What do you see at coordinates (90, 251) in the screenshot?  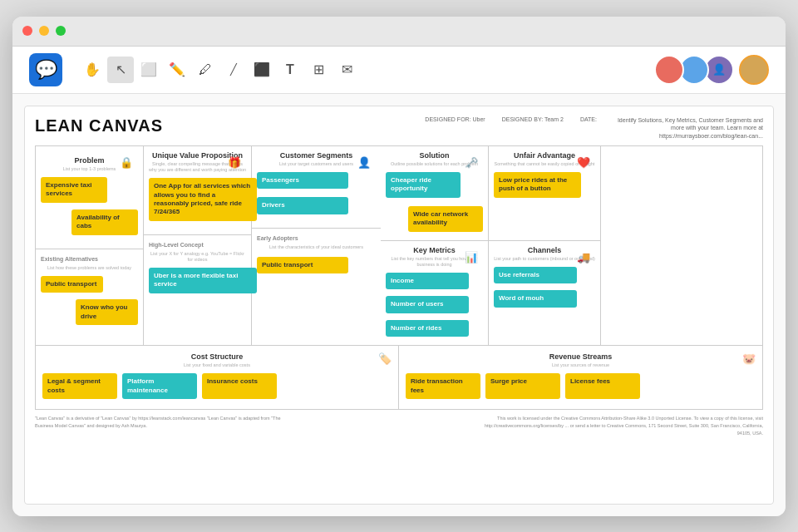 I see `existing-alt-divider` at bounding box center [90, 251].